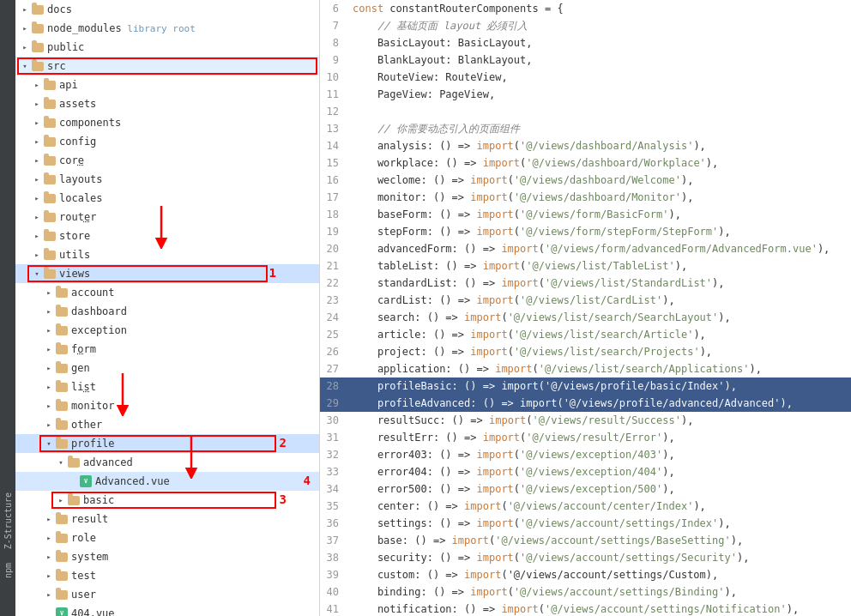 The image size is (851, 616). Describe the element at coordinates (50, 142) in the screenshot. I see `folder-icon-config` at that location.